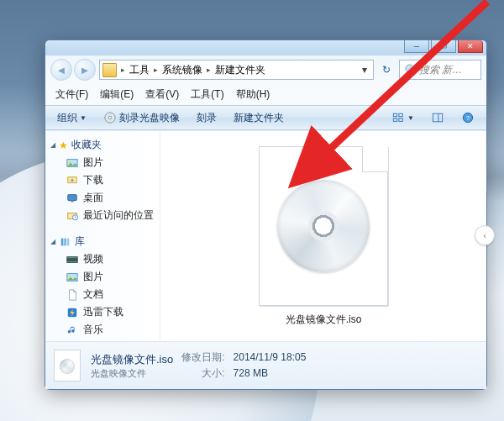 This screenshot has height=421, width=504. I want to click on minimize-button: ─, so click(417, 47).